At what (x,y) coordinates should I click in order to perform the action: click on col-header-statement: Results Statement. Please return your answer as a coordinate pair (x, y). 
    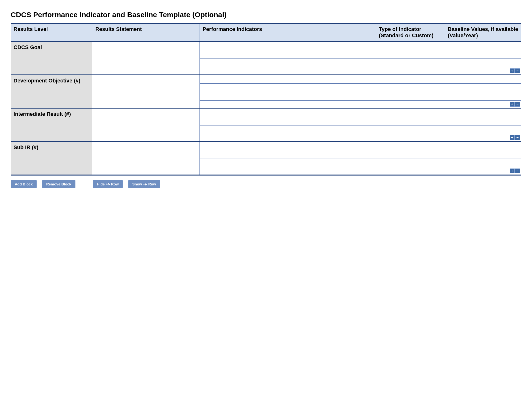
    Looking at the image, I should click on (146, 32).